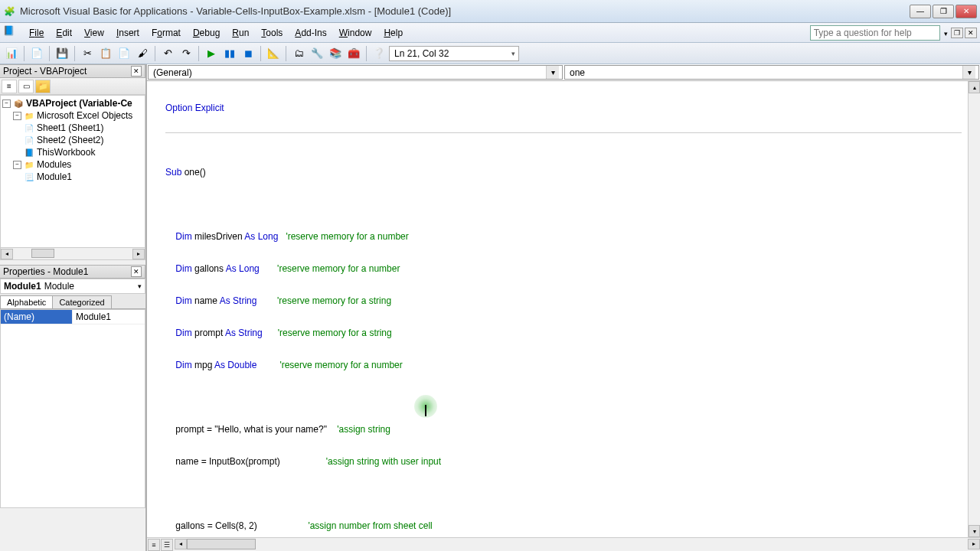  Describe the element at coordinates (94, 33) in the screenshot. I see `menu-view: View` at that location.